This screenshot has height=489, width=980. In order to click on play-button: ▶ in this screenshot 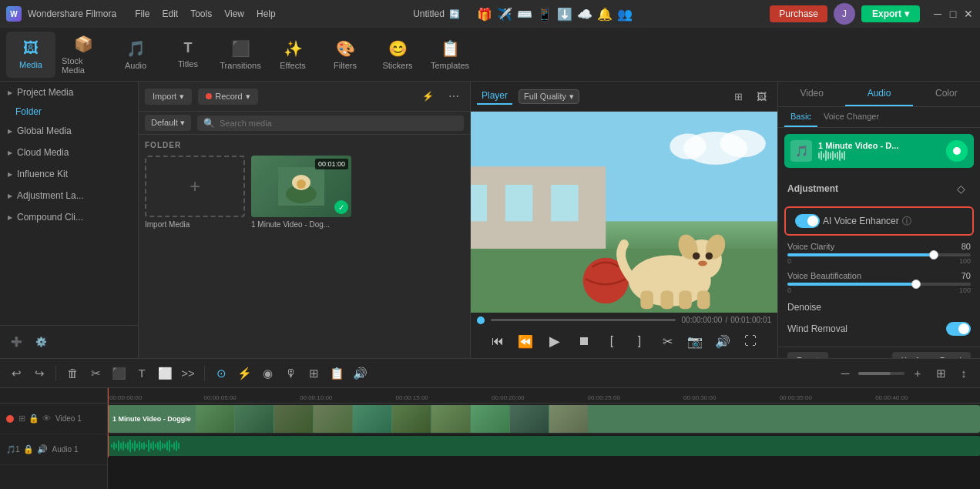, I will do `click(555, 341)`.